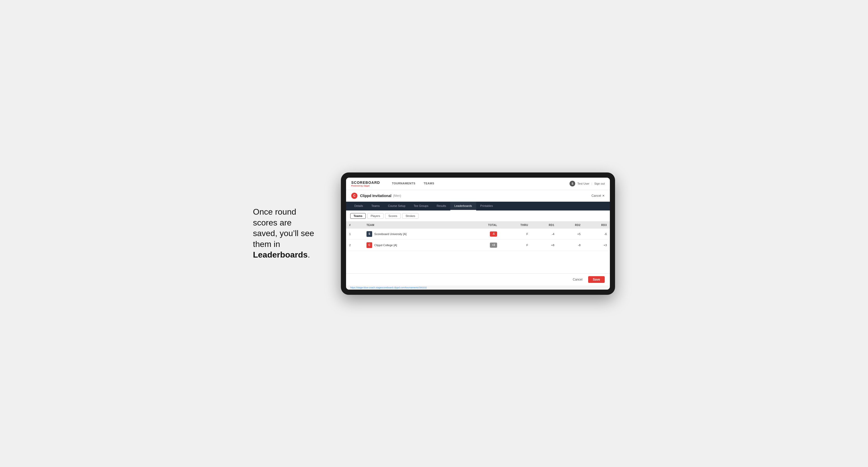 The image size is (868, 467). I want to click on desc-line4: them in, so click(267, 244).